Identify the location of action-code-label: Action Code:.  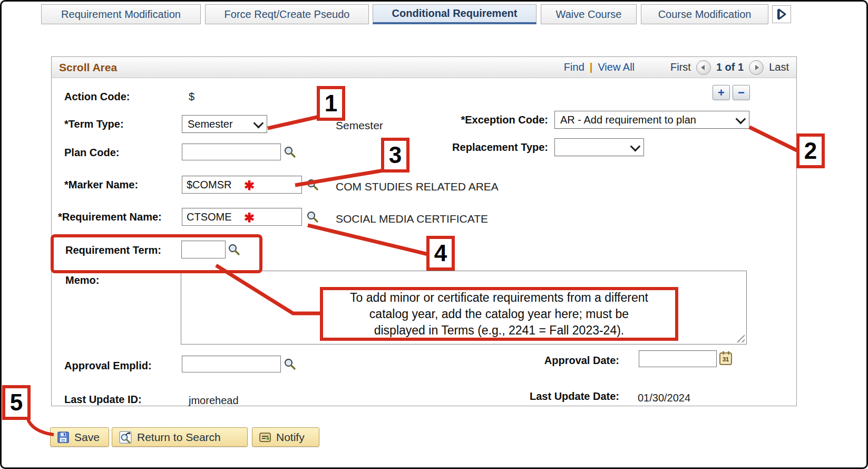
(97, 97).